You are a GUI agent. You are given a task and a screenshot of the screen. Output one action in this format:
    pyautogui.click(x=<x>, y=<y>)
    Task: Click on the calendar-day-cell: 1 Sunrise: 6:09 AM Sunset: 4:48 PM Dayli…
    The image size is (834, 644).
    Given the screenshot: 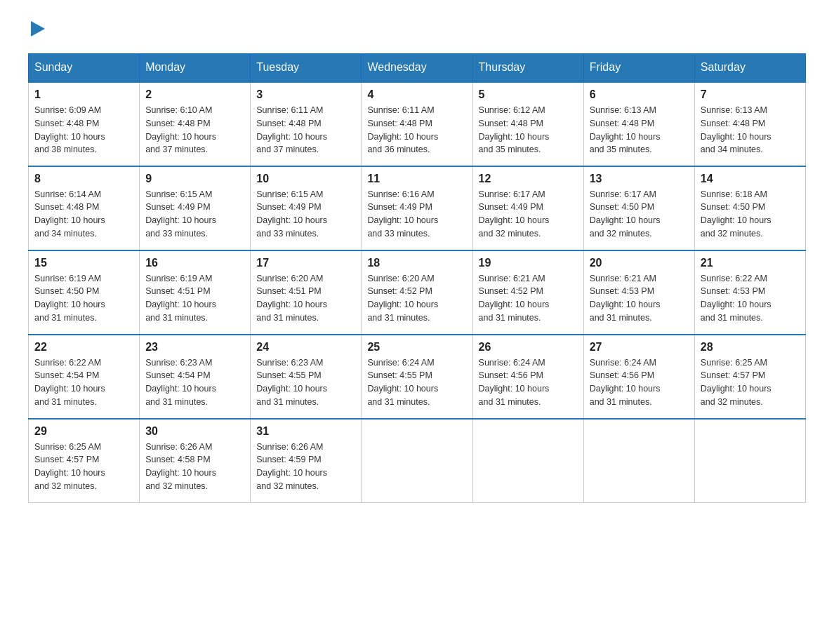 What is the action you would take?
    pyautogui.click(x=84, y=124)
    